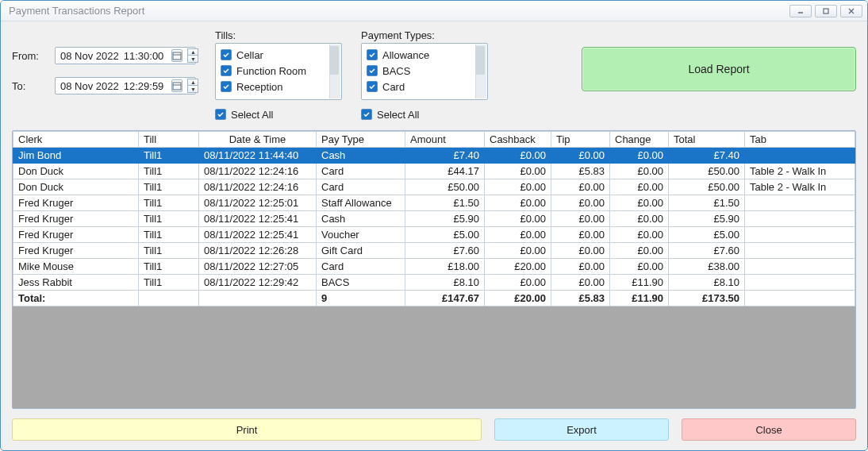 The image size is (868, 451). Describe the element at coordinates (258, 283) in the screenshot. I see `cell-datetime: 08/11/2022 12:29:42` at that location.